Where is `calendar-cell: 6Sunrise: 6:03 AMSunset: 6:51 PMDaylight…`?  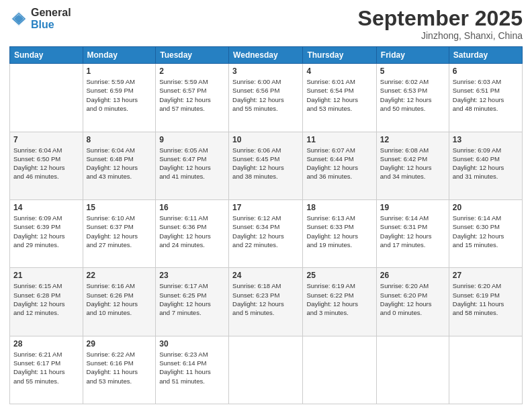
calendar-cell: 6Sunrise: 6:03 AMSunset: 6:51 PMDaylight… is located at coordinates (485, 98).